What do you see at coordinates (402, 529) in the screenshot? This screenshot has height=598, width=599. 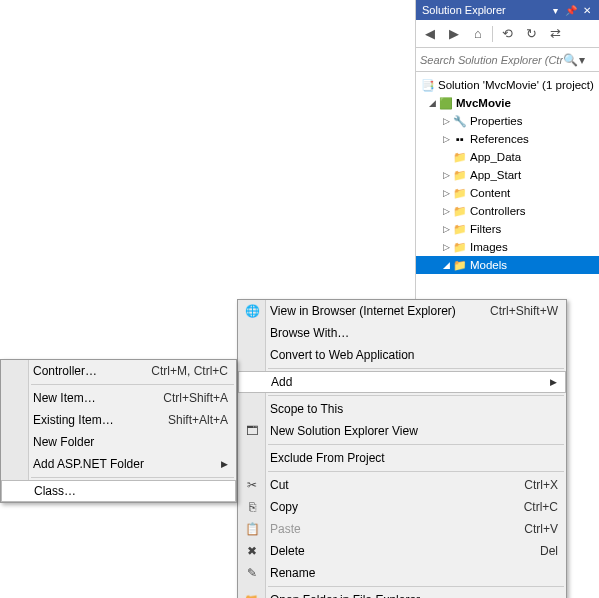 I see `menu-item-paste: 📋PasteCtrl+V` at bounding box center [402, 529].